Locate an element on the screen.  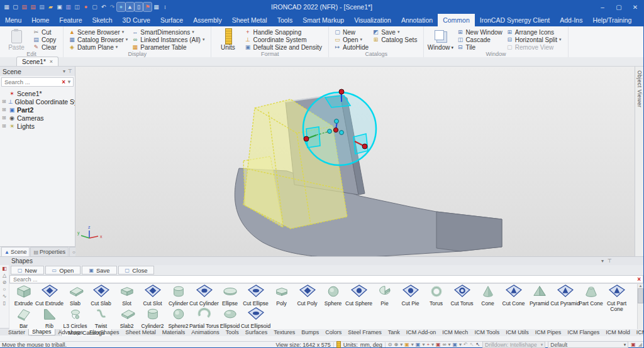
parameter-table-button: ▦Parameter Table is located at coordinates (168, 47).